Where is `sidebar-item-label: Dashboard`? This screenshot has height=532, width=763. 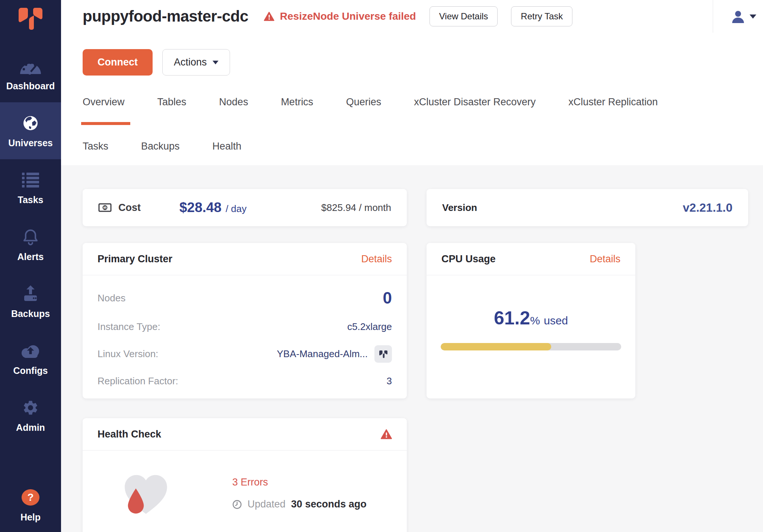 sidebar-item-label: Dashboard is located at coordinates (31, 86).